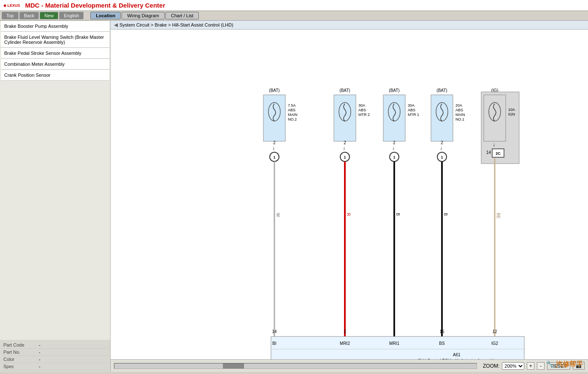 This screenshot has width=588, height=374. What do you see at coordinates (278, 215) in the screenshot?
I see `fuse1-wire-label: W` at bounding box center [278, 215].